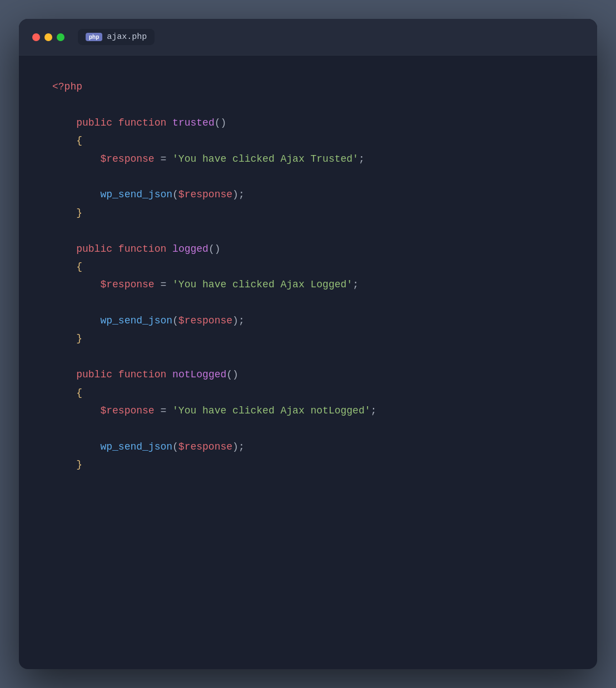  I want to click on fn1-signature: public function trusted(), so click(308, 123).